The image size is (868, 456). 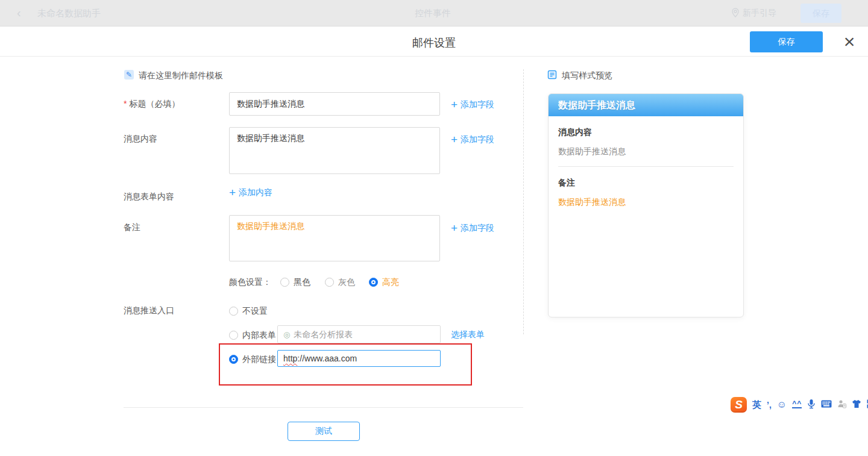 I want to click on red-highlight-annotation, so click(x=345, y=364).